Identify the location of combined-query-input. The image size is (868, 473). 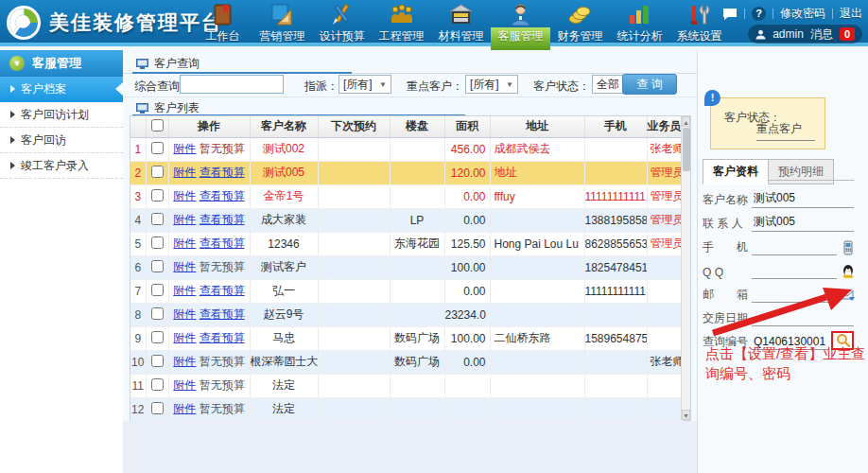
(232, 84).